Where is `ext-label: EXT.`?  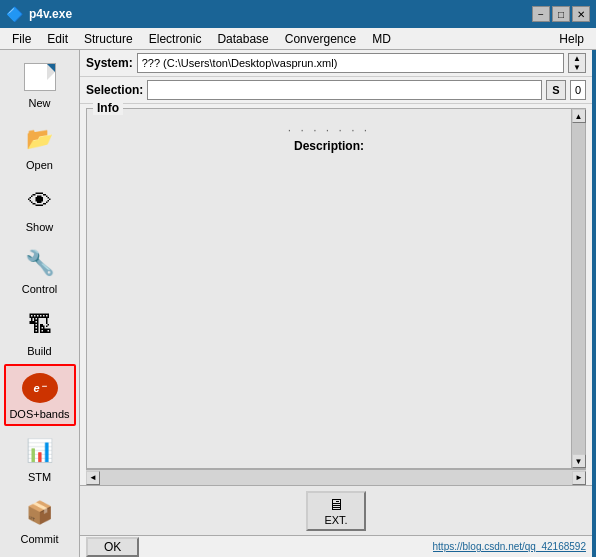 ext-label: EXT. is located at coordinates (336, 520).